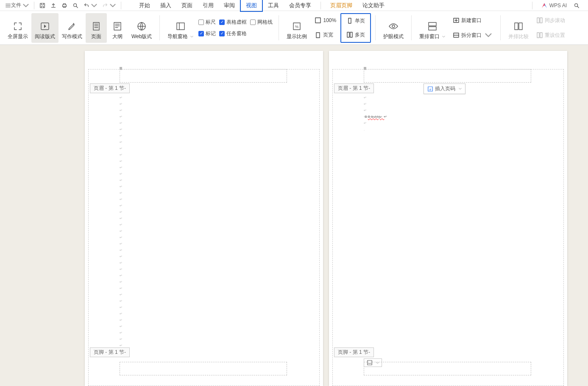 Image resolution: width=588 pixels, height=386 pixels. Describe the element at coordinates (350, 21) in the screenshot. I see `single-page-icon` at that location.